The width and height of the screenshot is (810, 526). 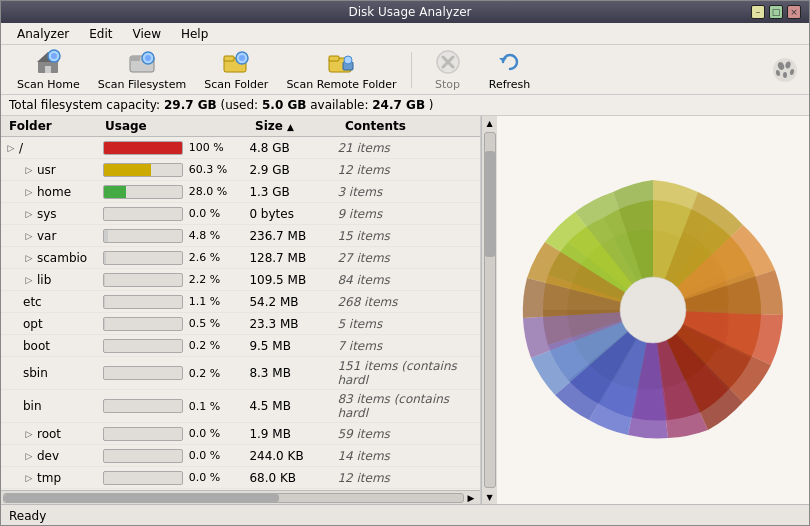 I want to click on refresh-button: Refresh, so click(x=510, y=70).